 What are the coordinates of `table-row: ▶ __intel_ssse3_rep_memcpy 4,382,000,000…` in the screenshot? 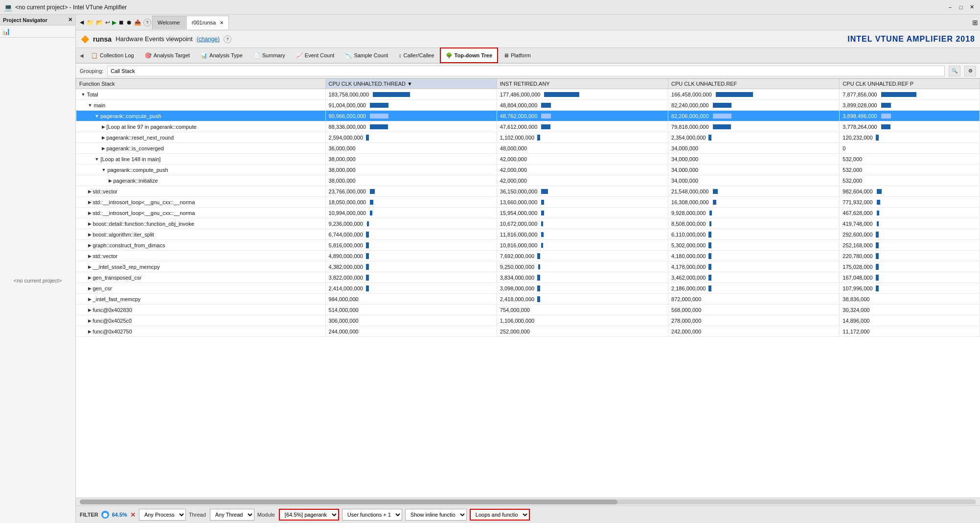 It's located at (528, 267).